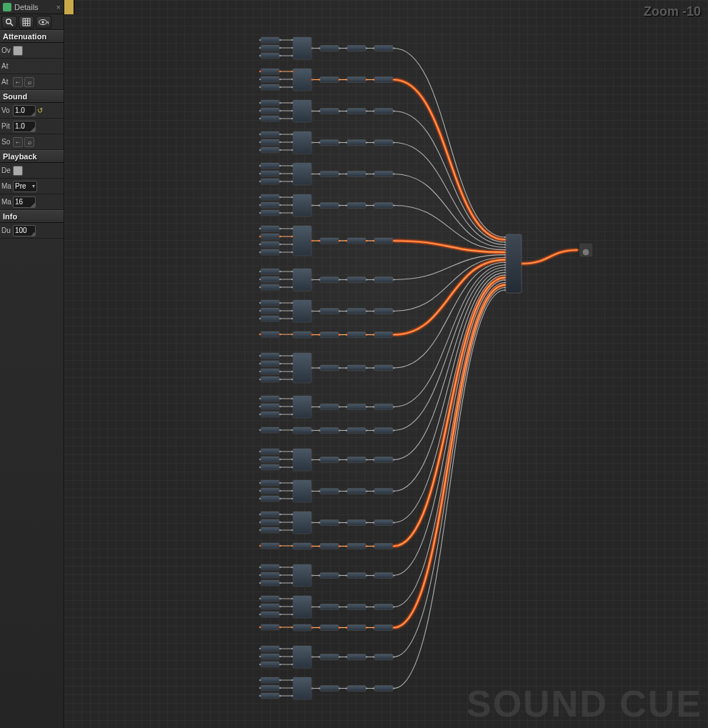 The width and height of the screenshot is (708, 728). What do you see at coordinates (40, 110) in the screenshot?
I see `reset-icon: ↺` at bounding box center [40, 110].